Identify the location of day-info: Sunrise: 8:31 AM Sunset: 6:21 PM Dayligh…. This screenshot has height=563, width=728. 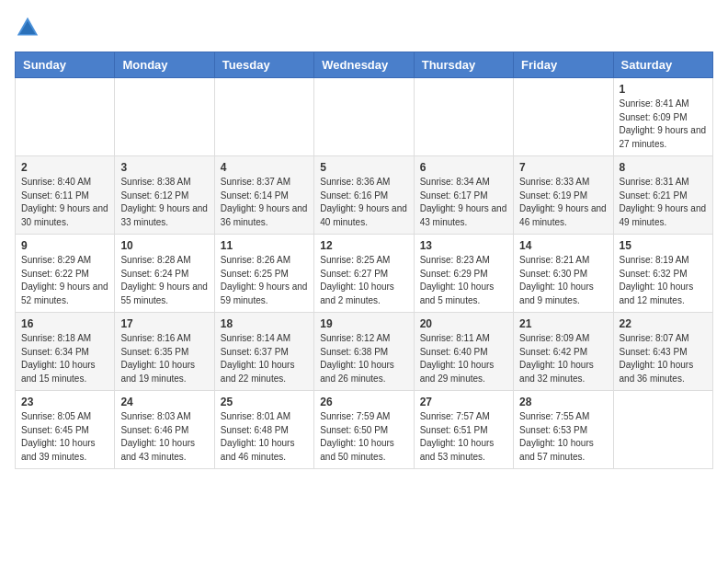
(664, 202).